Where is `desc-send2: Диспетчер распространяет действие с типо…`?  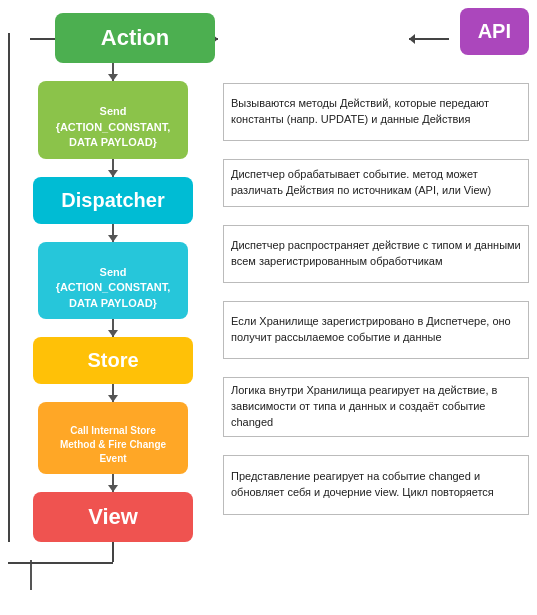
desc-send2: Диспетчер распространяет действие с типо… is located at coordinates (376, 254).